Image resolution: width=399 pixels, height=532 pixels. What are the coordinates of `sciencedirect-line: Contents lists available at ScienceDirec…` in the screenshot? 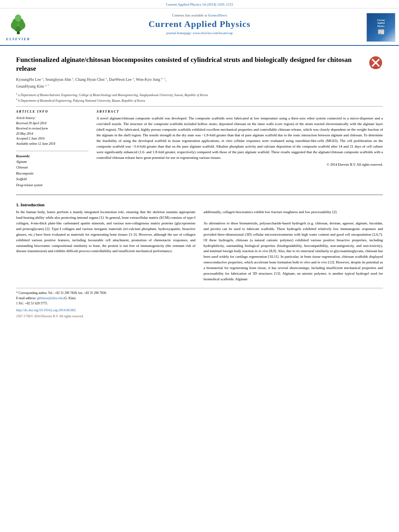 It's located at (200, 15).